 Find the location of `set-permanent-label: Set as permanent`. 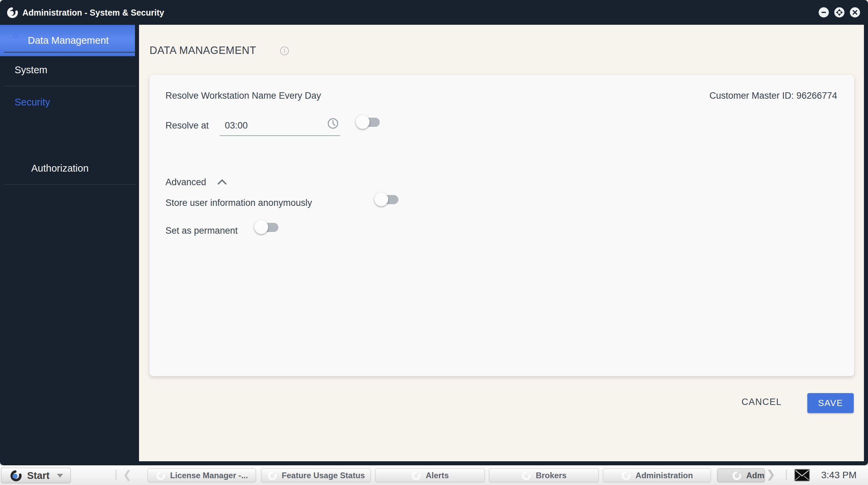

set-permanent-label: Set as permanent is located at coordinates (201, 231).